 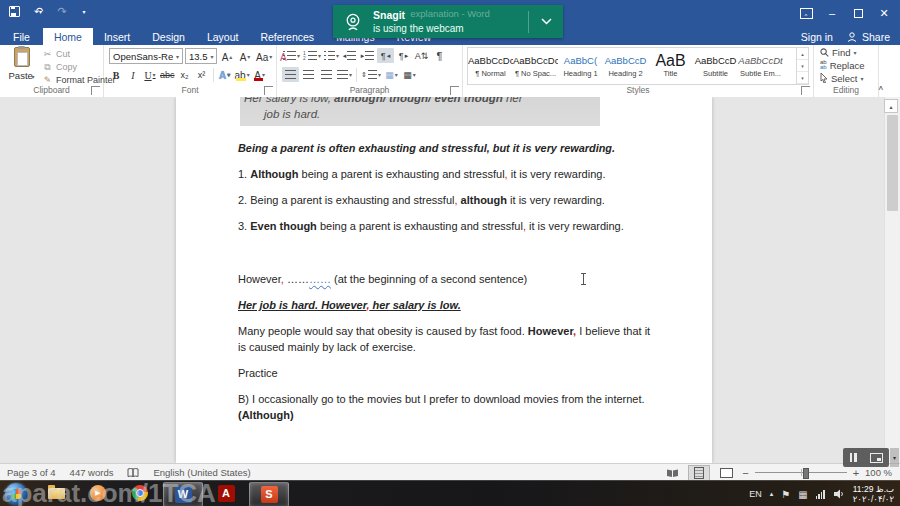 I want to click on input-language-indicator: EN, so click(x=756, y=494).